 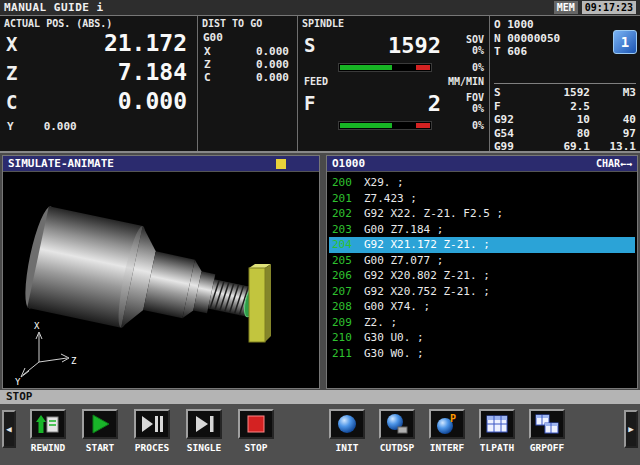 I want to click on simulation-title: SIMULATE-ANIMATE, so click(x=61, y=164).